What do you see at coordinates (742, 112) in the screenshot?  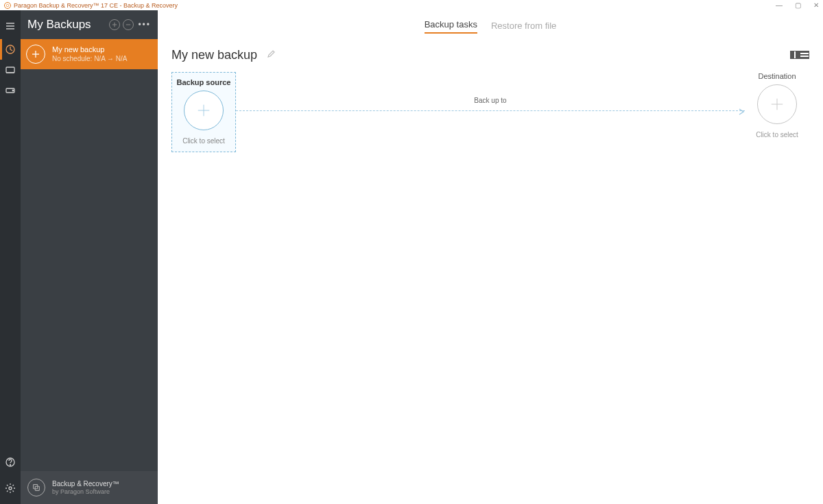 I see `arrow-head-icon` at bounding box center [742, 112].